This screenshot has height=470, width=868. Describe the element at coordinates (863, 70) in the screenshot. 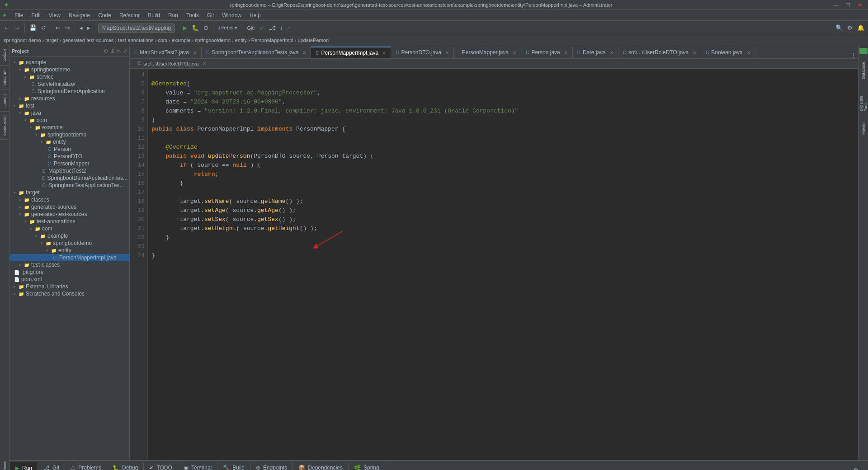

I see `sidebar-item-database: Database` at that location.